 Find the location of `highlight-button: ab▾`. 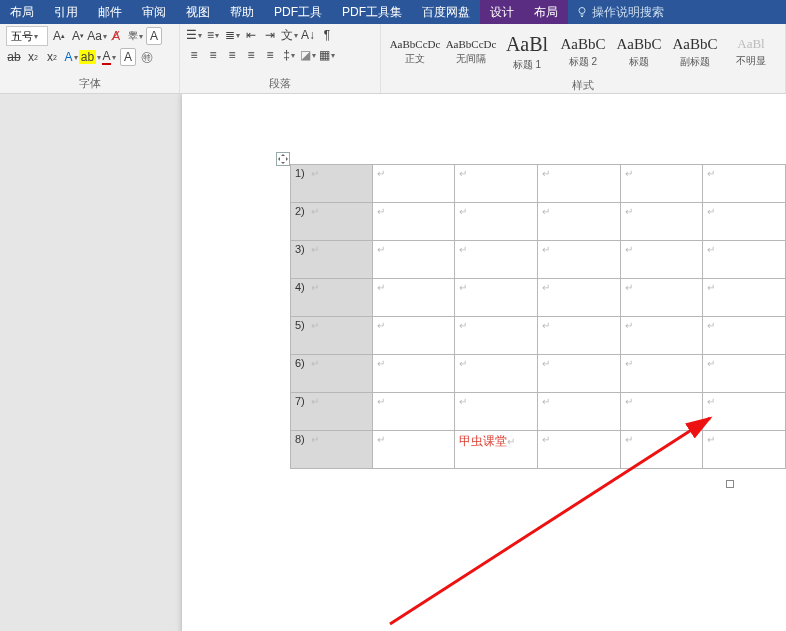

highlight-button: ab▾ is located at coordinates (90, 57).